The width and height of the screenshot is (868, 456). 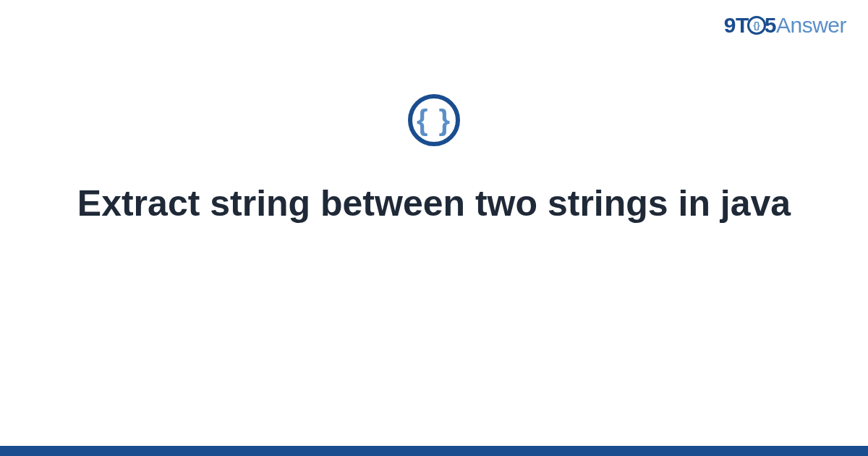 I want to click on code-braces-icon: { }, so click(x=434, y=120).